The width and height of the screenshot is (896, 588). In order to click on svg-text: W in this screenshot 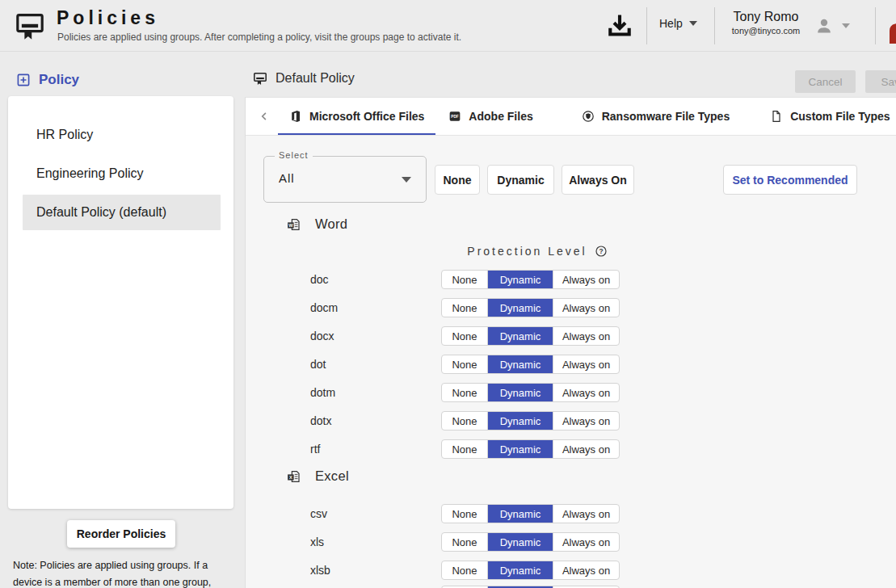, I will do `click(291, 225)`.